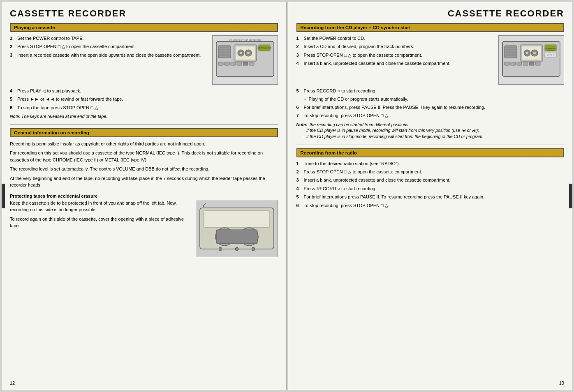 This screenshot has width=574, height=392. Describe the element at coordinates (299, 116) in the screenshot. I see `cd-step7-num: 7` at that location.